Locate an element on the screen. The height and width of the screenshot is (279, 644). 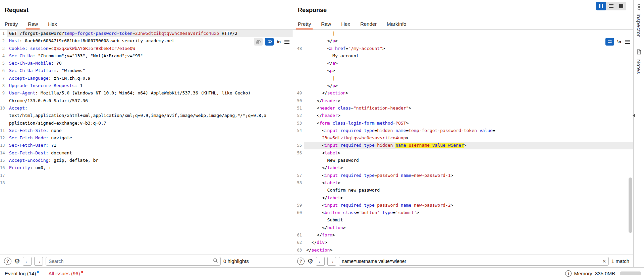
line-number: 56 is located at coordinates (299, 153).